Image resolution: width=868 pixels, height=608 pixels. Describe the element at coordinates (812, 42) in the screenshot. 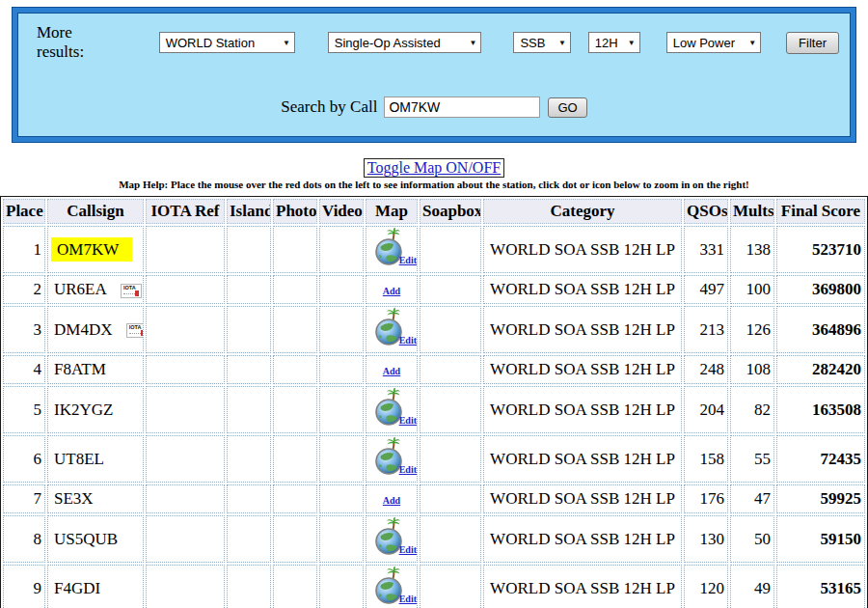

I see `filter-button: Filter` at that location.